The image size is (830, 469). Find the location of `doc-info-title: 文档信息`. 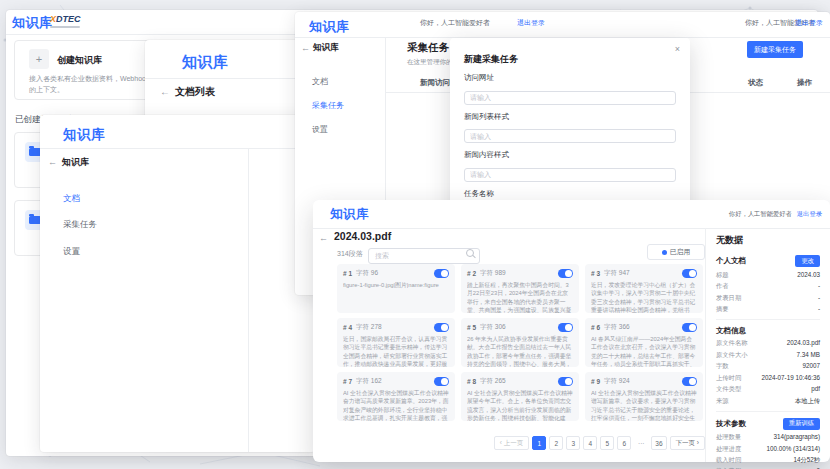

doc-info-title: 文档信息 is located at coordinates (768, 331).